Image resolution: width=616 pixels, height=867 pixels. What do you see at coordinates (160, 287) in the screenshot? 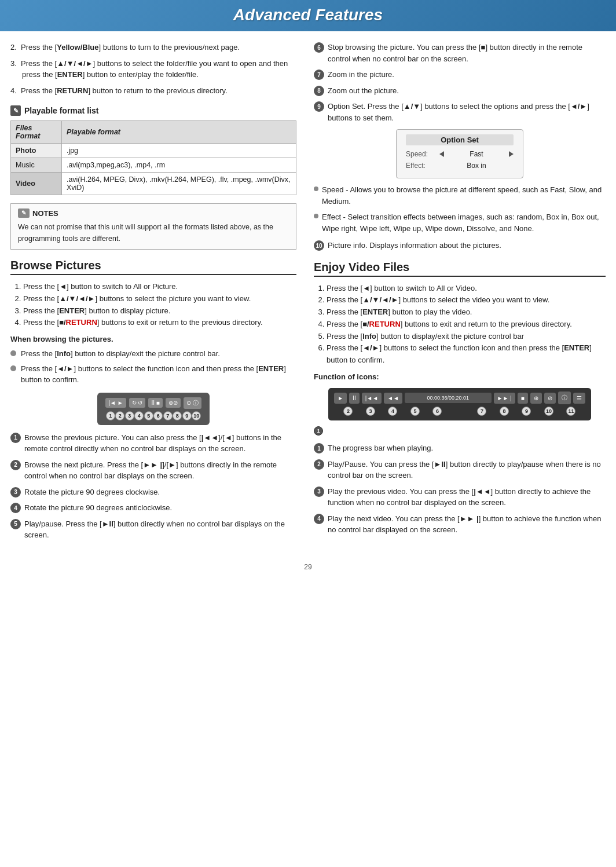
I see `browse-step-1: Press the [◄] button to switch to All or…` at bounding box center [160, 287].